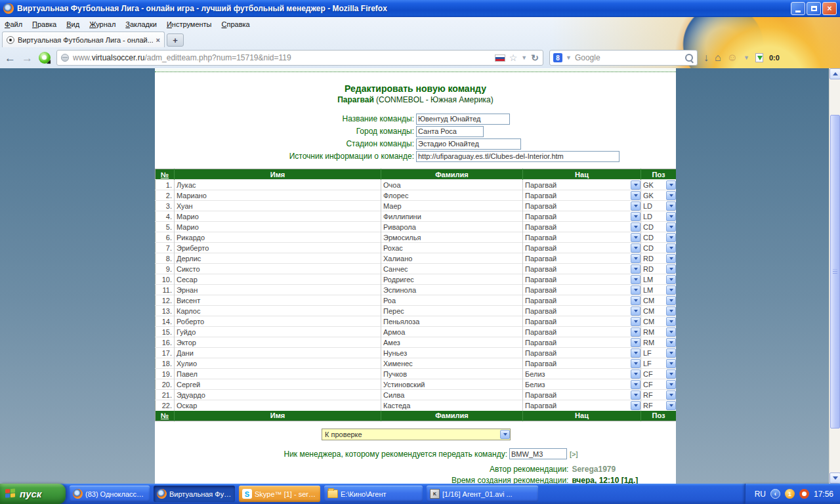 This screenshot has width=840, height=504. What do you see at coordinates (798, 9) in the screenshot?
I see `minimize-button` at bounding box center [798, 9].